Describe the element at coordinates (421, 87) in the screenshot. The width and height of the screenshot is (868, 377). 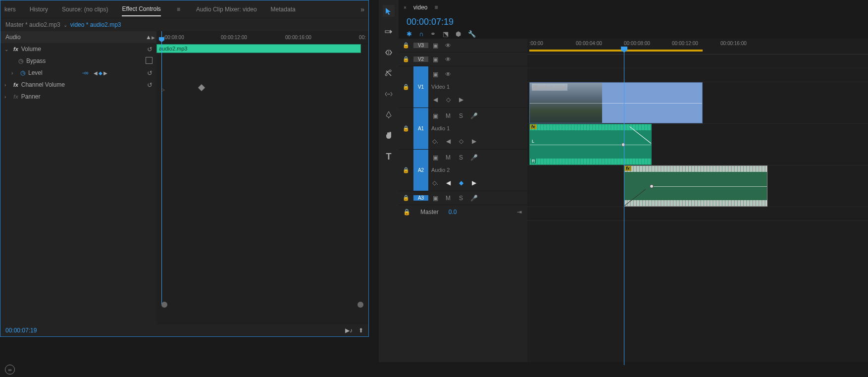
I see `track-v1-label: V1` at that location.